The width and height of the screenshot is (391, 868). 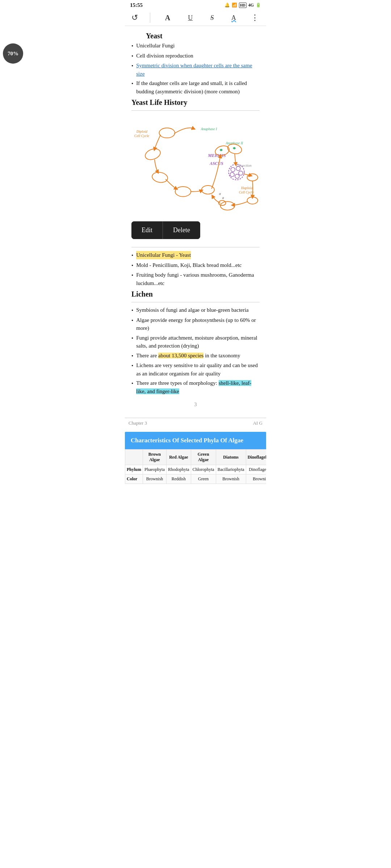 What do you see at coordinates (258, 5) in the screenshot?
I see `battery-icon: 🔋` at bounding box center [258, 5].